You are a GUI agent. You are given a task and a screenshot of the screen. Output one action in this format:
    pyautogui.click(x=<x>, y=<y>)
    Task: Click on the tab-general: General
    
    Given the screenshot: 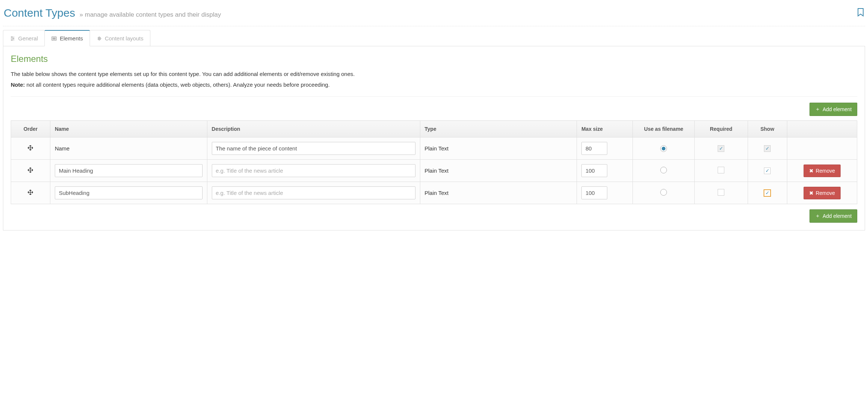 What is the action you would take?
    pyautogui.click(x=24, y=38)
    